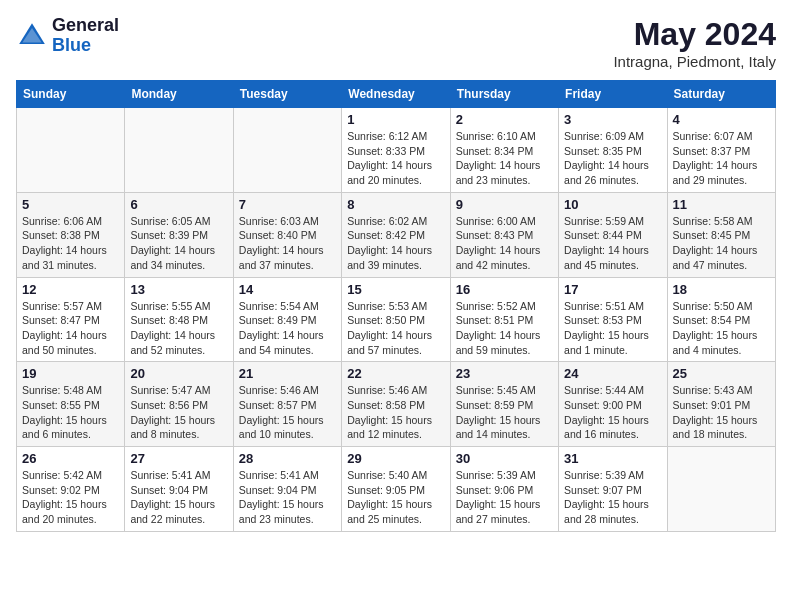 This screenshot has height=612, width=792. What do you see at coordinates (396, 204) in the screenshot?
I see `day-number: 8` at bounding box center [396, 204].